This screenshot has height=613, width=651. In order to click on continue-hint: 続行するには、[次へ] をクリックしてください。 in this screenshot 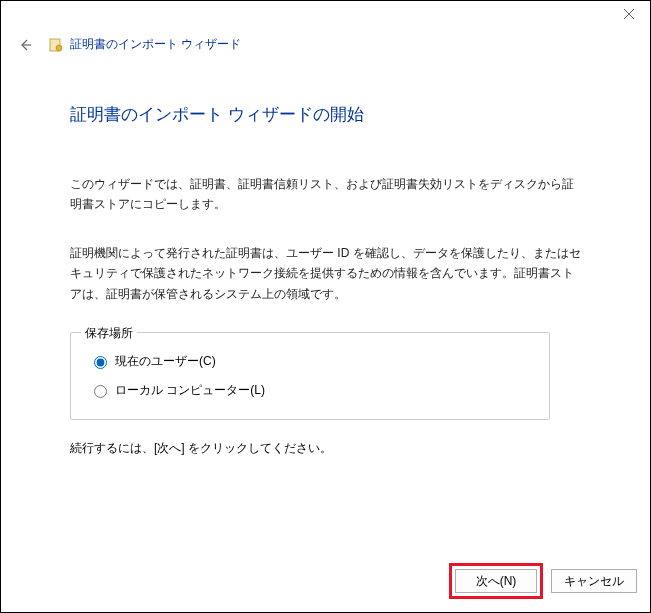, I will do `click(326, 448)`.